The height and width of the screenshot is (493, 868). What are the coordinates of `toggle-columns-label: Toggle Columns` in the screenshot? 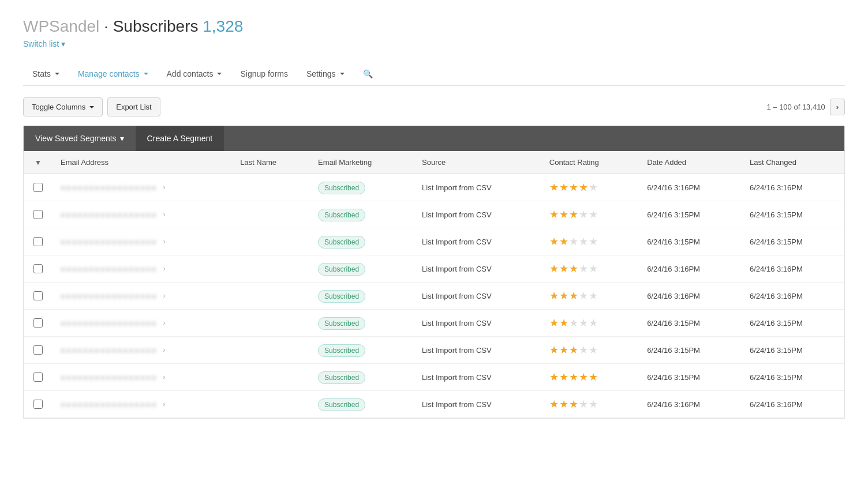 It's located at (59, 107).